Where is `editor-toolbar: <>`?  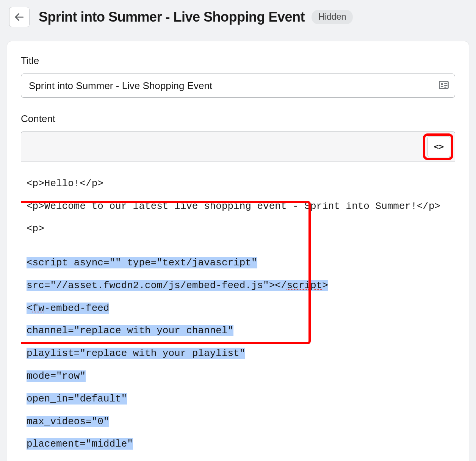
editor-toolbar: <> is located at coordinates (238, 147).